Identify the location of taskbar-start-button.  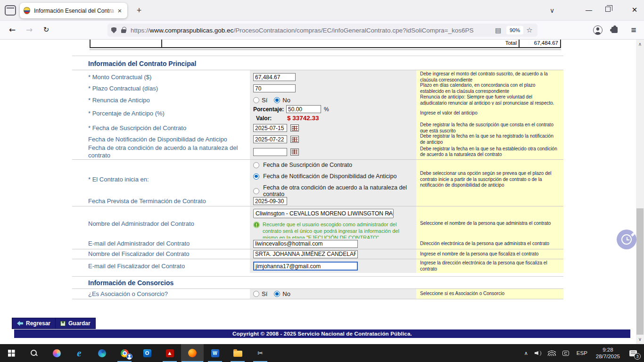
(11, 353).